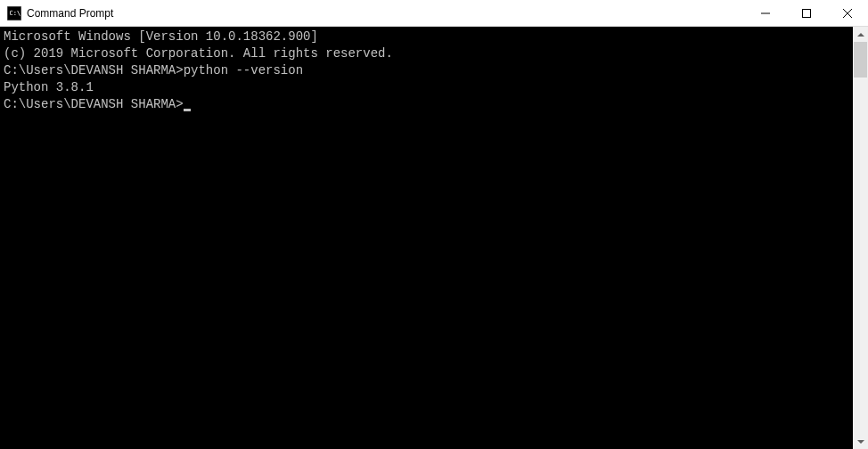 The height and width of the screenshot is (449, 868). I want to click on minimize-button, so click(766, 12).